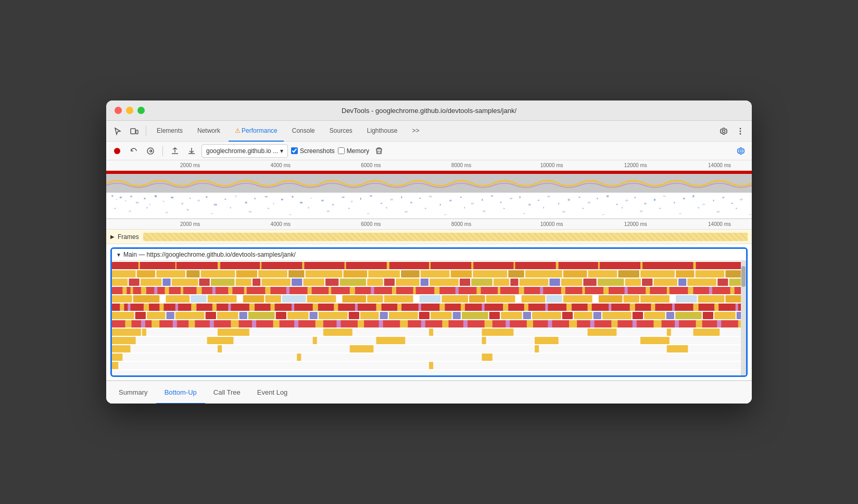  I want to click on screenshots-checkbox, so click(295, 151).